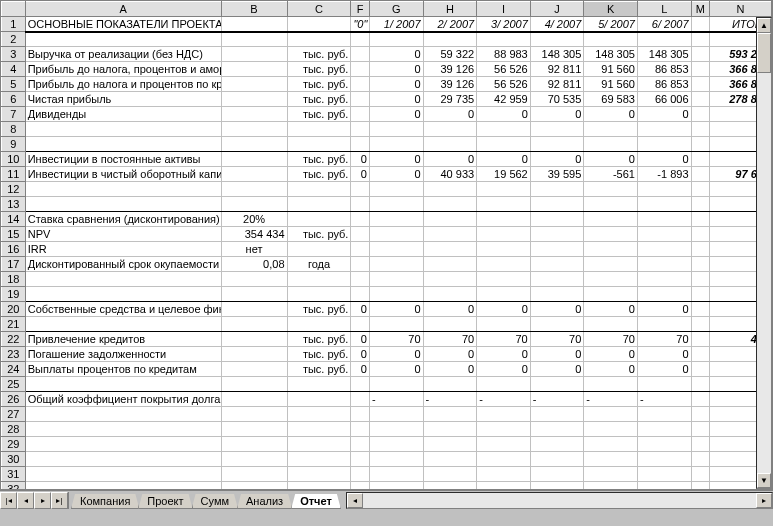 The width and height of the screenshot is (773, 526). Describe the element at coordinates (254, 220) in the screenshot. I see `cell: 20%` at that location.